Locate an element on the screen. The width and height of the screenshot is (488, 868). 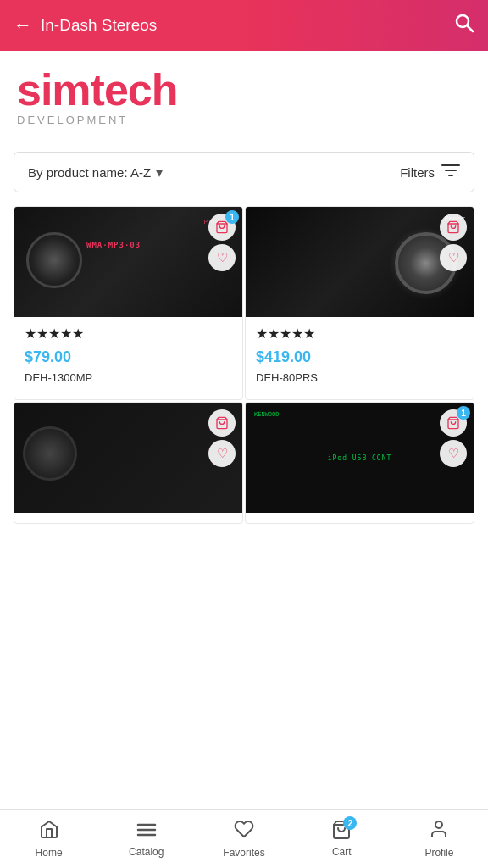
nav-item-catalog: Catalog is located at coordinates (146, 839).